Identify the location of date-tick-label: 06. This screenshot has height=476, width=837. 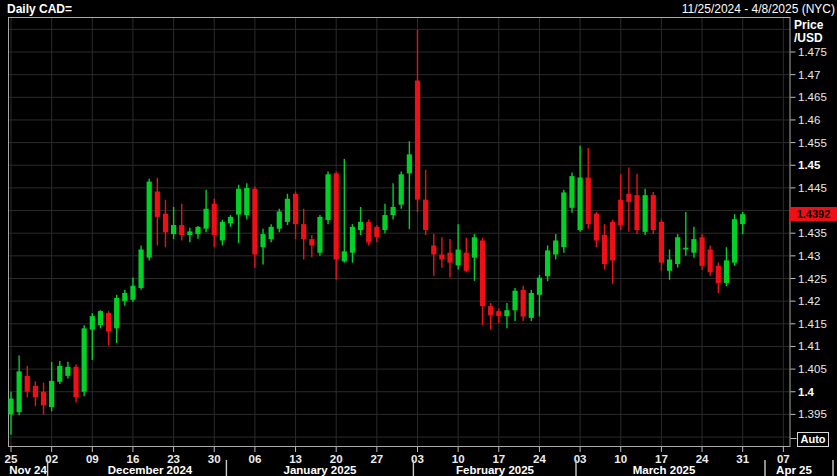
(256, 459).